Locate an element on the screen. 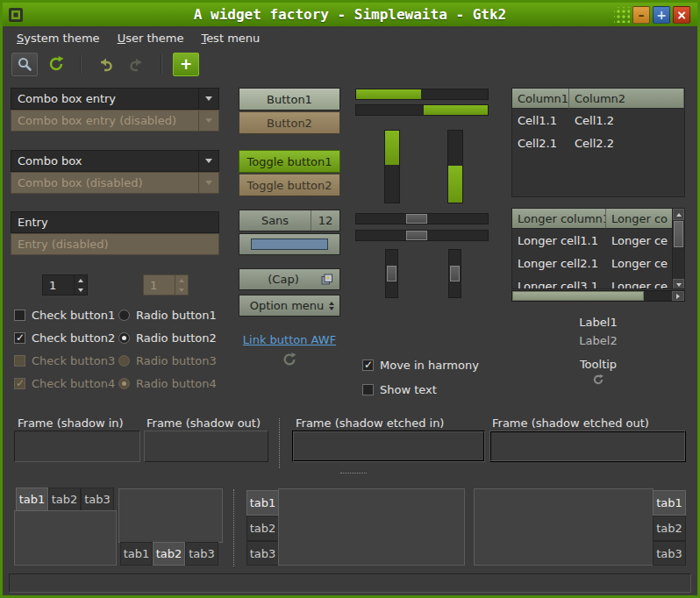 This screenshot has width=700, height=598. tree-row: Cell2.1 Cell2.2 is located at coordinates (598, 143).